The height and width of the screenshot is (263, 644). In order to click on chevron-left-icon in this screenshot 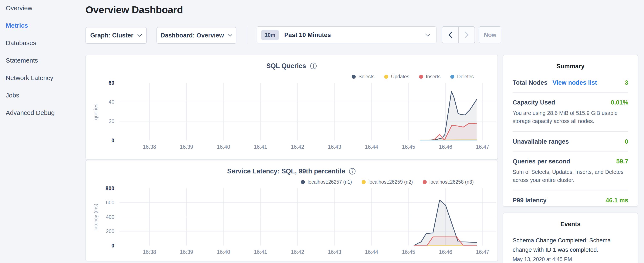, I will do `click(450, 35)`.